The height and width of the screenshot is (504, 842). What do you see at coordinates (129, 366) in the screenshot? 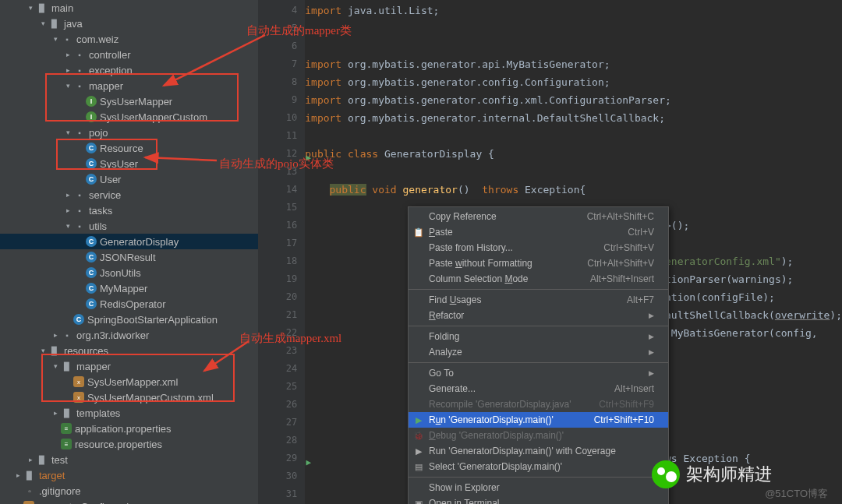
I see `tree-node-mapper: ▾▉mapper` at bounding box center [129, 366].